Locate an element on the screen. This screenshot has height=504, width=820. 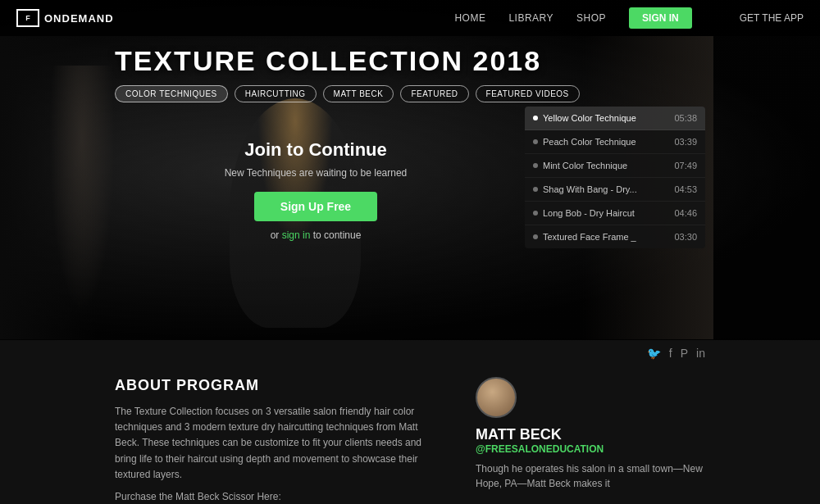
linkedin-icon: in is located at coordinates (700, 353).